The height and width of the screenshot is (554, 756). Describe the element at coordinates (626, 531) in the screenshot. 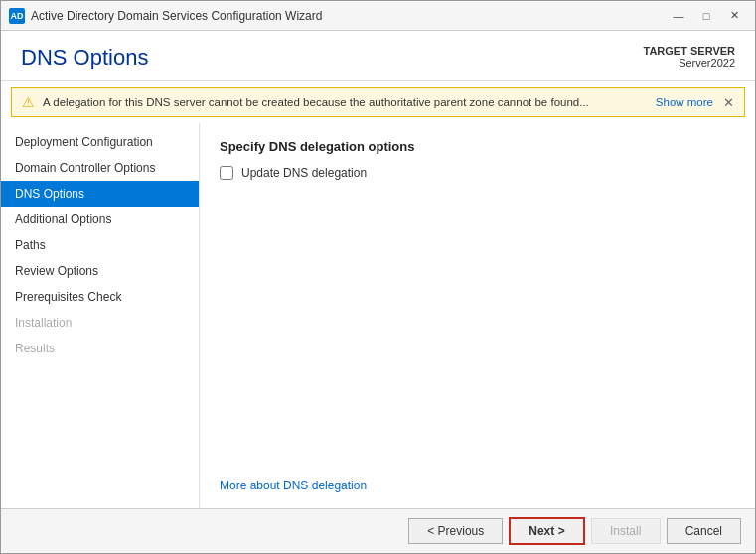

I see `install-button: Install` at that location.